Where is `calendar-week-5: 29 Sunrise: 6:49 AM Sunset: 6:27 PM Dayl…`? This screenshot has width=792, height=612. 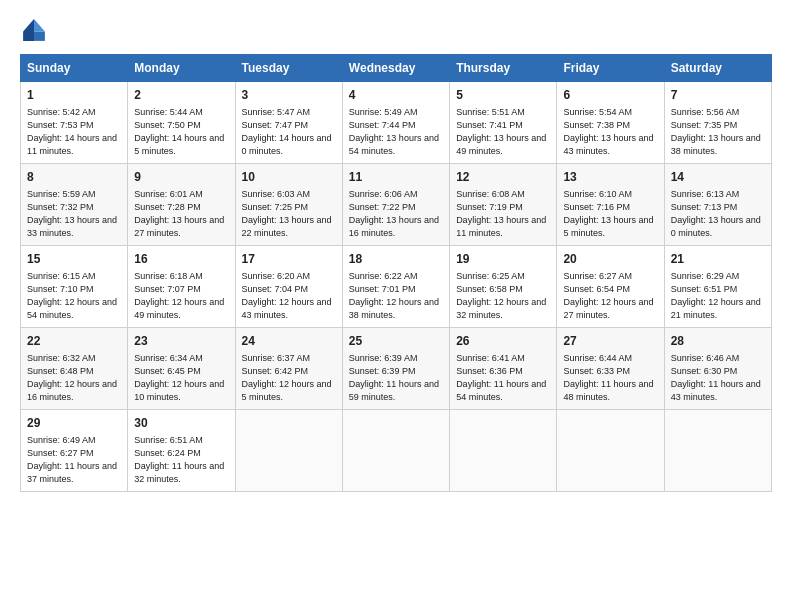
calendar-week-5: 29 Sunrise: 6:49 AM Sunset: 6:27 PM Dayl… is located at coordinates (396, 451).